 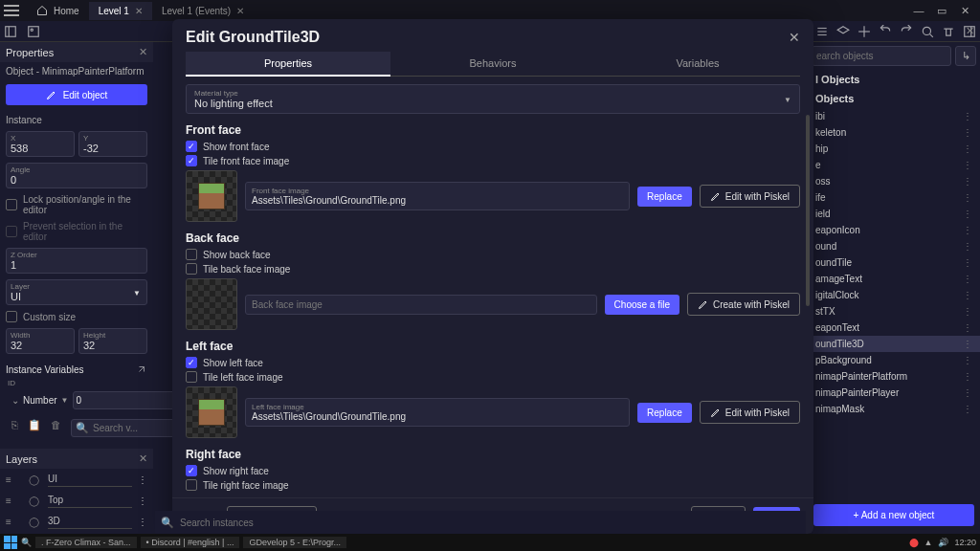 I want to click on object-list-item: keleton⋮, so click(x=894, y=132).